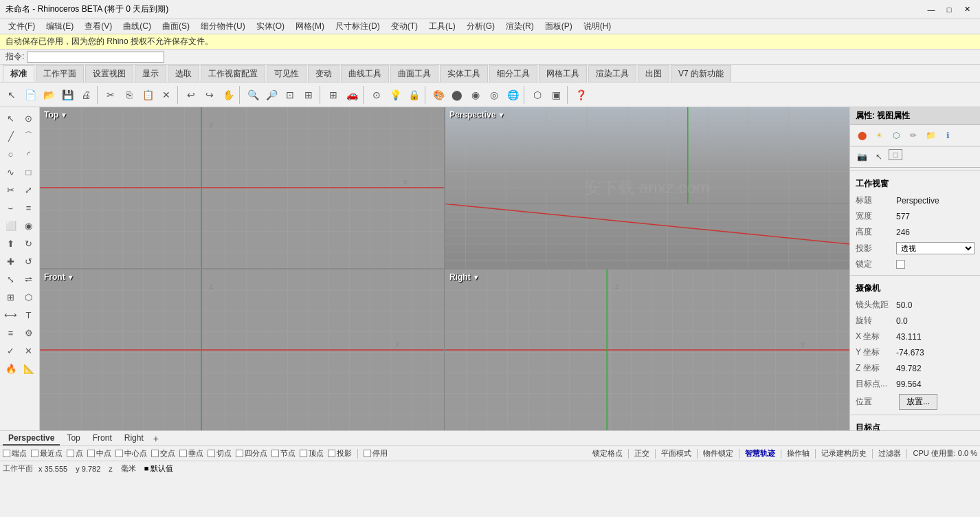 The height and width of the screenshot is (517, 980). What do you see at coordinates (49, 95) in the screenshot?
I see `open-icon: 📂` at bounding box center [49, 95].